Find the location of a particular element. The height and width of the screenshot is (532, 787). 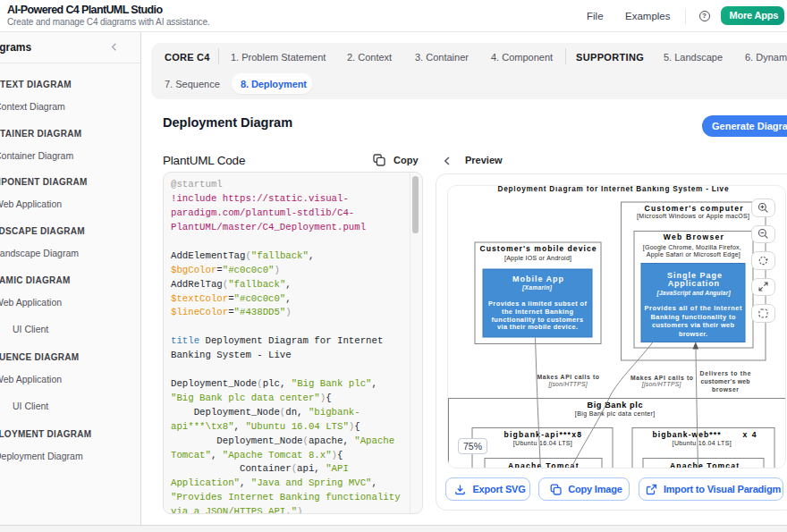

svg-text: Delivers to the is located at coordinates (724, 374).